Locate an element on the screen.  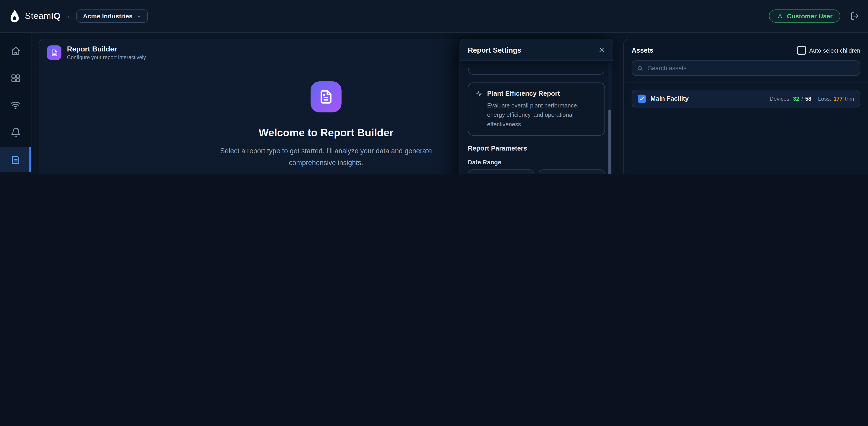
assets-search is located at coordinates (746, 68).